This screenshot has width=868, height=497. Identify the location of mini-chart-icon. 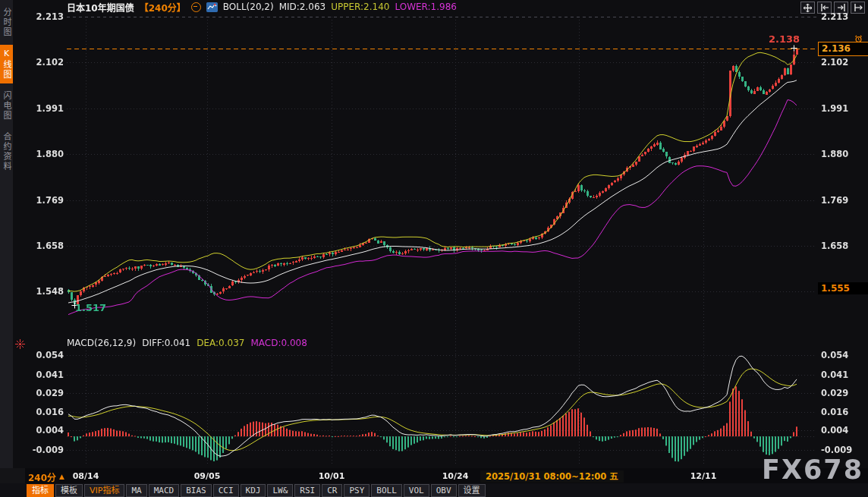
(212, 8).